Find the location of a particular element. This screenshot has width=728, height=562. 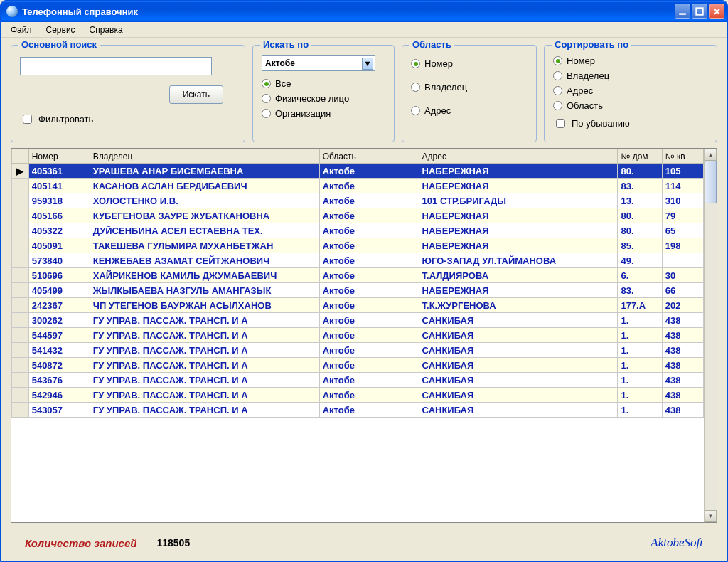

table-row: 405322ДУЙСЕНБИНА АСЕЛ ЕСТАЕВНА ТЕХ.Актоб… is located at coordinates (358, 230).